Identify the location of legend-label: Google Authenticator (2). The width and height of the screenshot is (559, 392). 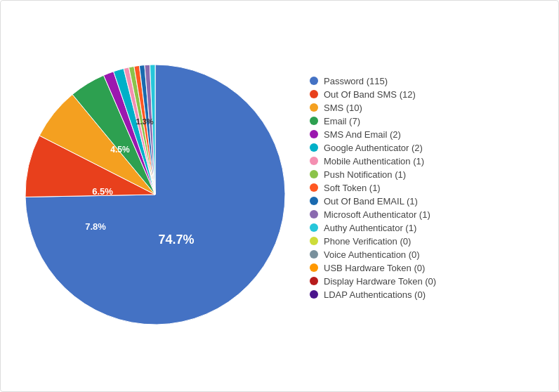
(374, 148).